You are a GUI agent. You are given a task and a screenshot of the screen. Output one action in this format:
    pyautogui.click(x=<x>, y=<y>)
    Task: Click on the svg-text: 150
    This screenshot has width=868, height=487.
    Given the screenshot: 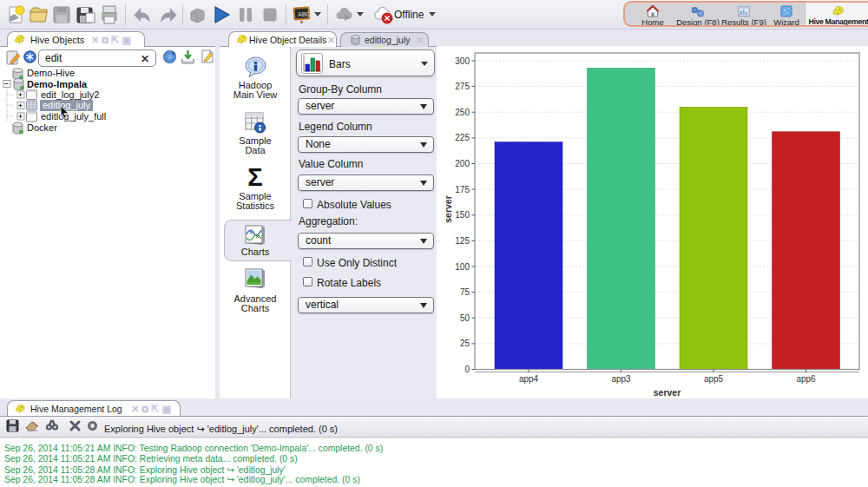 What is the action you would take?
    pyautogui.click(x=462, y=215)
    